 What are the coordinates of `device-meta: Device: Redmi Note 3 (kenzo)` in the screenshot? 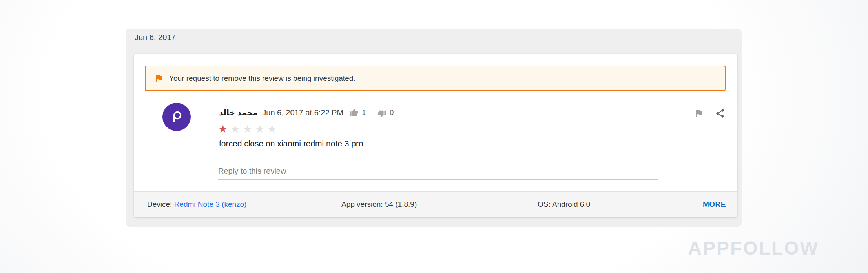 It's located at (197, 204).